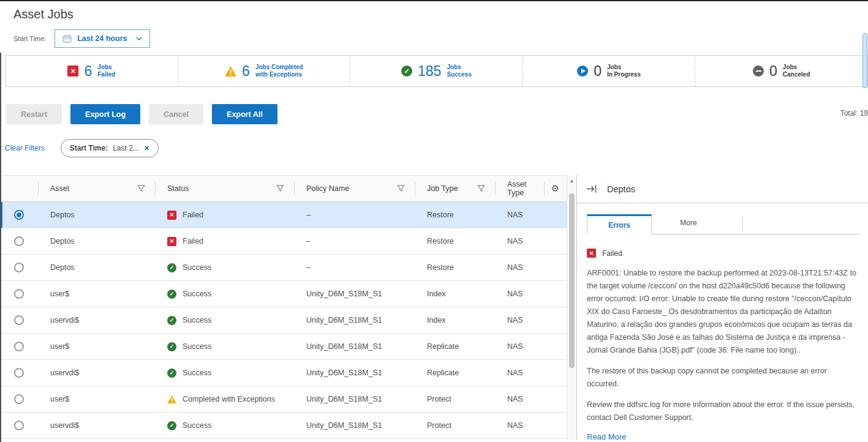  I want to click on window-edge, so click(1, 247).